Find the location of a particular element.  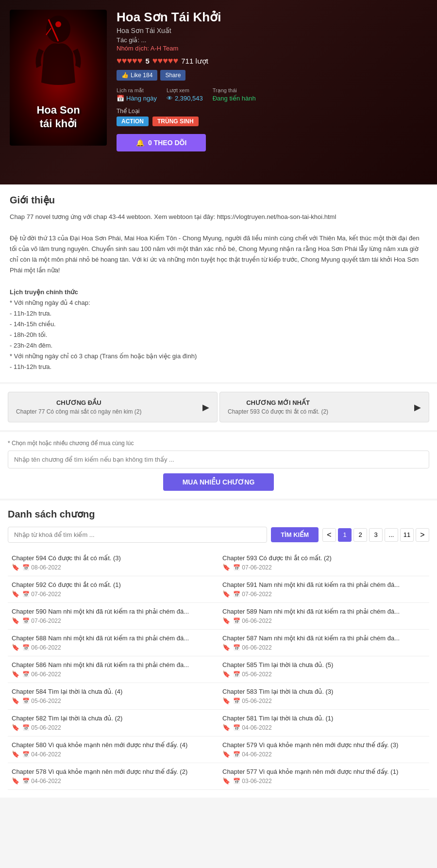

chapter-title: Chapter 580 Vì quá khỏe mạnh nên mới đượ… is located at coordinates (113, 745).